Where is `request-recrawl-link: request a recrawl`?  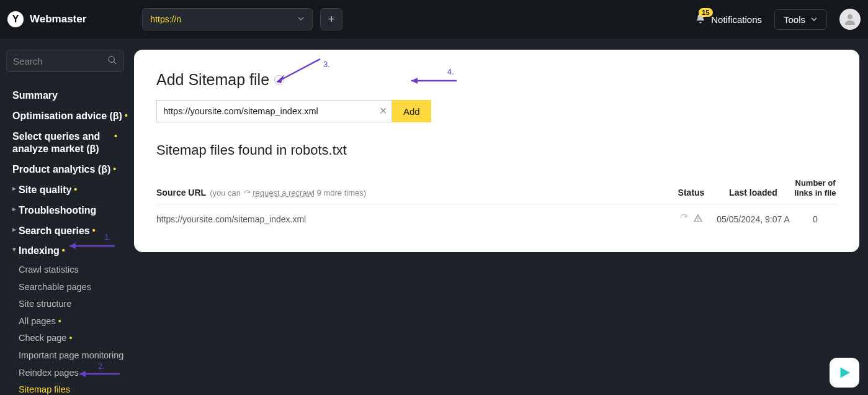
request-recrawl-link: request a recrawl is located at coordinates (284, 193).